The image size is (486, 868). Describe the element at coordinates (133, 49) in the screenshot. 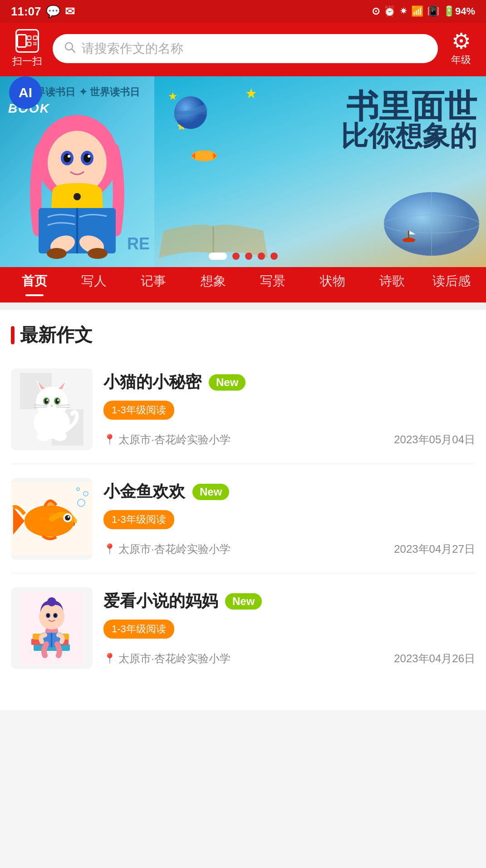

I see `search-placeholder-text: 请搜索作文的名称` at that location.